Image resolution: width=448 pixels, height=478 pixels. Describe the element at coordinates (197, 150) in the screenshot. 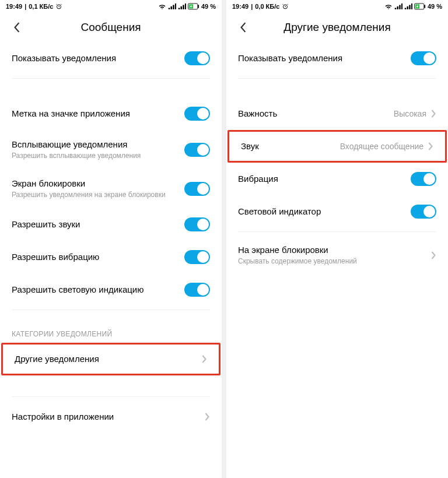

I see `toggle-popups` at that location.